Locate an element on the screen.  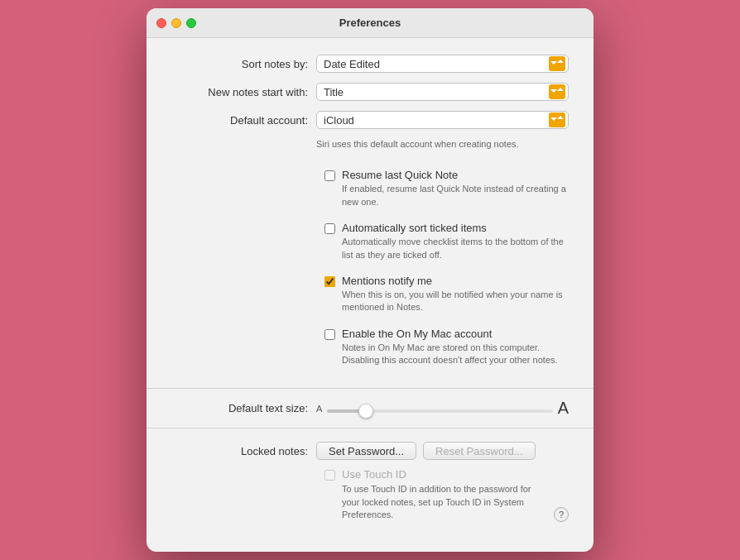
new-notes-row: New notes start with: Title Body is located at coordinates (370, 92).